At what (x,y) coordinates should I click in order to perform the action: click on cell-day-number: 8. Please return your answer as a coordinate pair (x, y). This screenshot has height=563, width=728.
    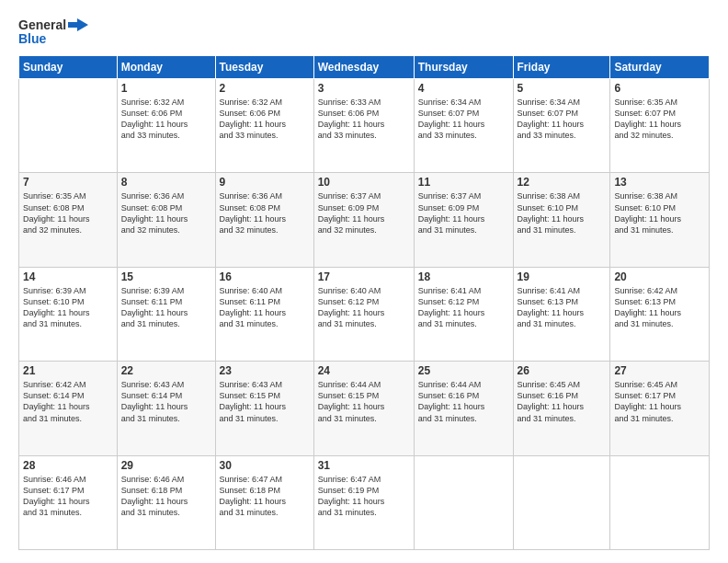
    Looking at the image, I should click on (166, 182).